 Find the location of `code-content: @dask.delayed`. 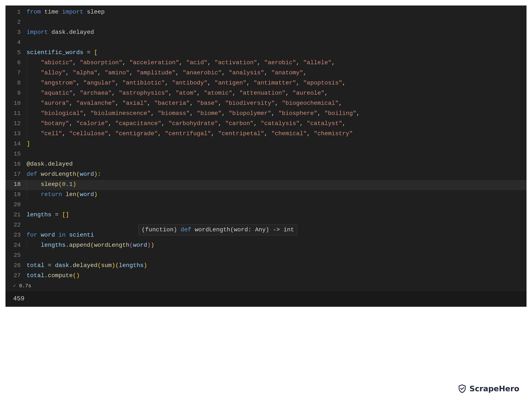

code-content: @dask.delayed is located at coordinates (50, 164).